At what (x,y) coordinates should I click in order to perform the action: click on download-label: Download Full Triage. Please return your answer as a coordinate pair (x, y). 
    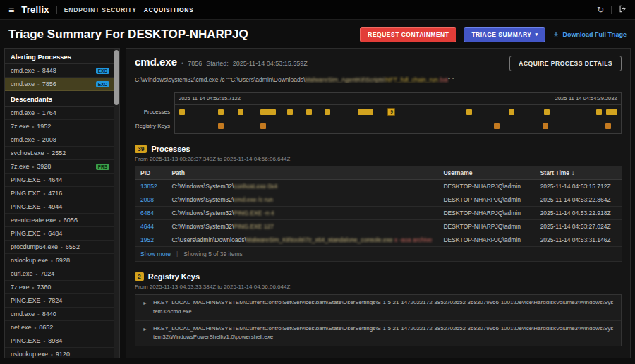
    Looking at the image, I should click on (594, 35).